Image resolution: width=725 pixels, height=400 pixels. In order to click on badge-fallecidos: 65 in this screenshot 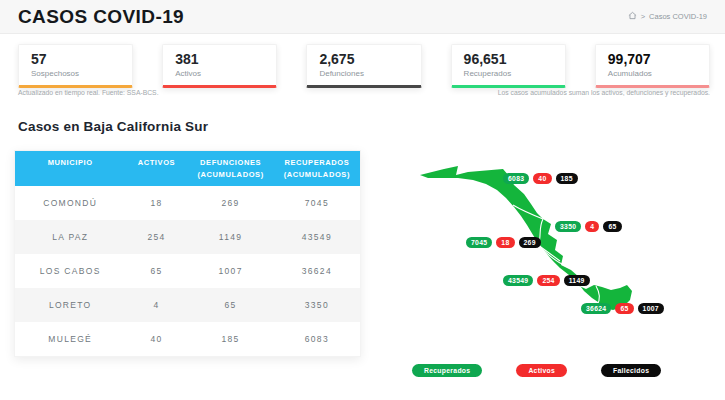, I will do `click(612, 226)`.